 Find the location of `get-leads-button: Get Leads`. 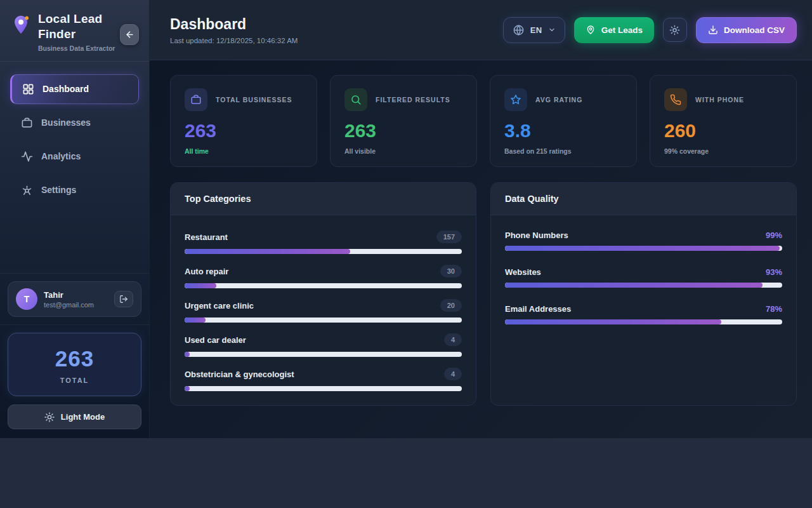

get-leads-button: Get Leads is located at coordinates (614, 30).